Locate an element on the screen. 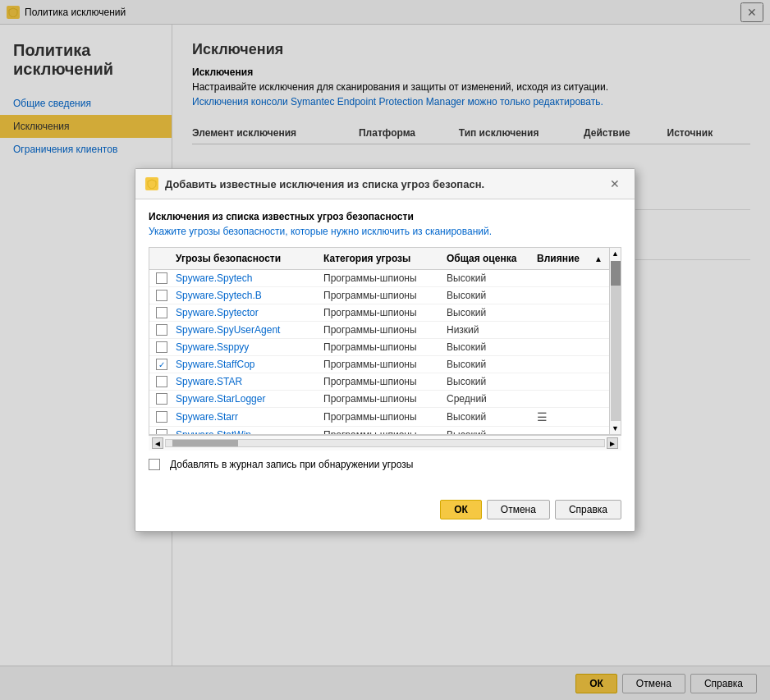  threat-name-1: Spyware.Spytech is located at coordinates (250, 278).